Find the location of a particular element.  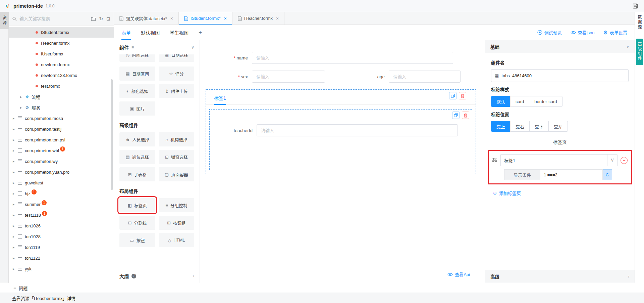

palette-item-button: ▭ 按钮 is located at coordinates (138, 240).